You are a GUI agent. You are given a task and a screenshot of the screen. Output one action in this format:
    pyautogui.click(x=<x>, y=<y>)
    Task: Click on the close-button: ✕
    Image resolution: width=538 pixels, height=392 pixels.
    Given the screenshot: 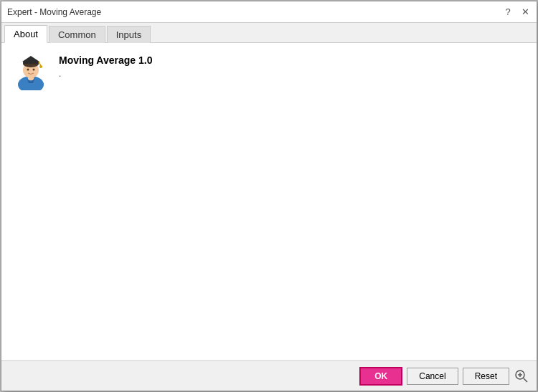 What is the action you would take?
    pyautogui.click(x=525, y=12)
    